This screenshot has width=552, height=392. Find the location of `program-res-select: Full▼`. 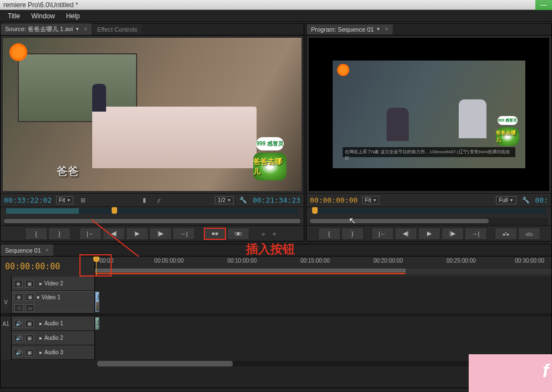

program-res-select: Full▼ is located at coordinates (506, 200).